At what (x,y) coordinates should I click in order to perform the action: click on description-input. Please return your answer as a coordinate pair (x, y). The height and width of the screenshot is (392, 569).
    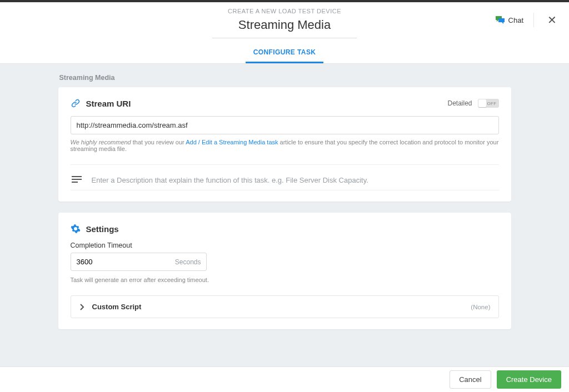
    Looking at the image, I should click on (296, 180).